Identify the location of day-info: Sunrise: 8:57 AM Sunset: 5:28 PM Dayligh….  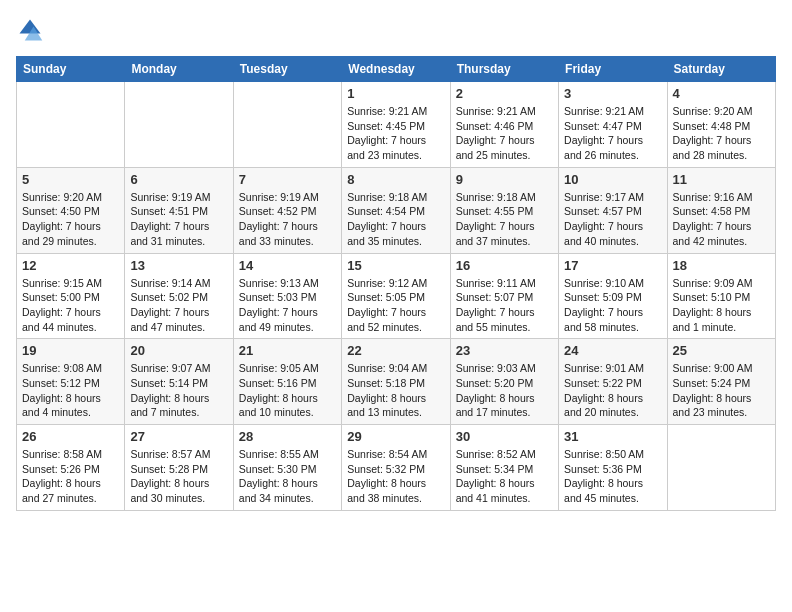
(178, 476).